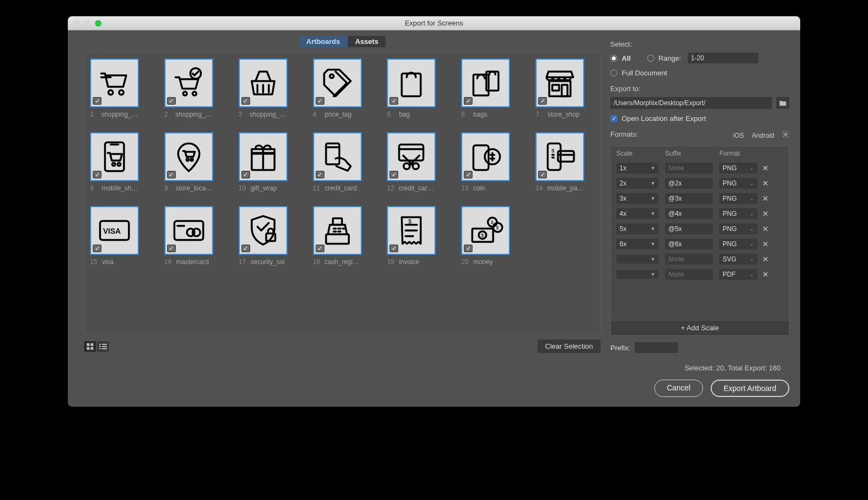 The height and width of the screenshot is (500, 868). Describe the element at coordinates (614, 59) in the screenshot. I see `radio-all` at that location.